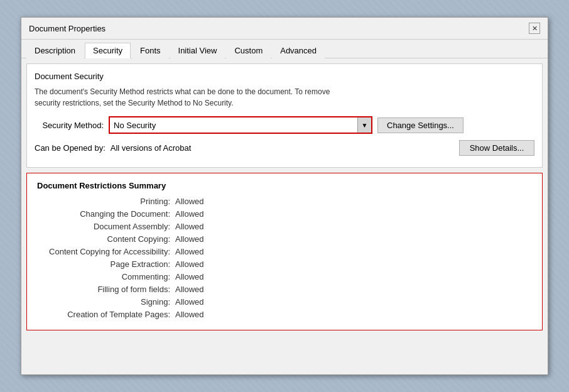 The width and height of the screenshot is (569, 392). What do you see at coordinates (106, 239) in the screenshot?
I see `restriction-label: Content Copying:` at bounding box center [106, 239].